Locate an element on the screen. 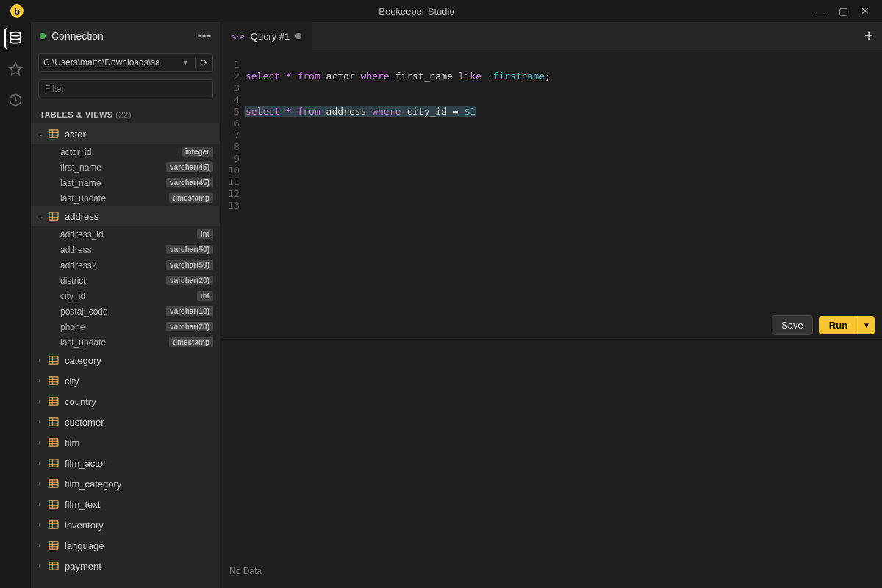  column-row: actor_idinteger is located at coordinates (126, 151).